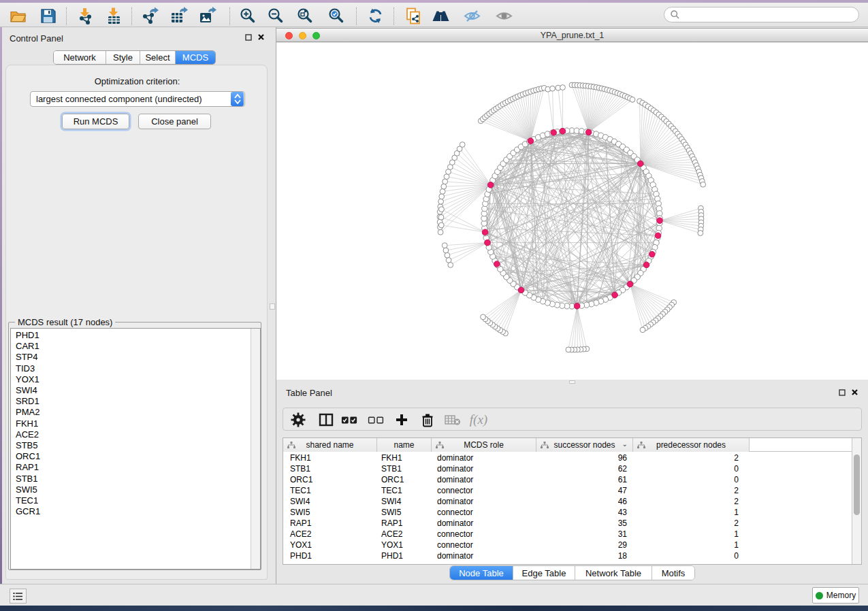 The image size is (868, 611). I want to click on table-row: RAP1RAP1dominator352, so click(568, 523).